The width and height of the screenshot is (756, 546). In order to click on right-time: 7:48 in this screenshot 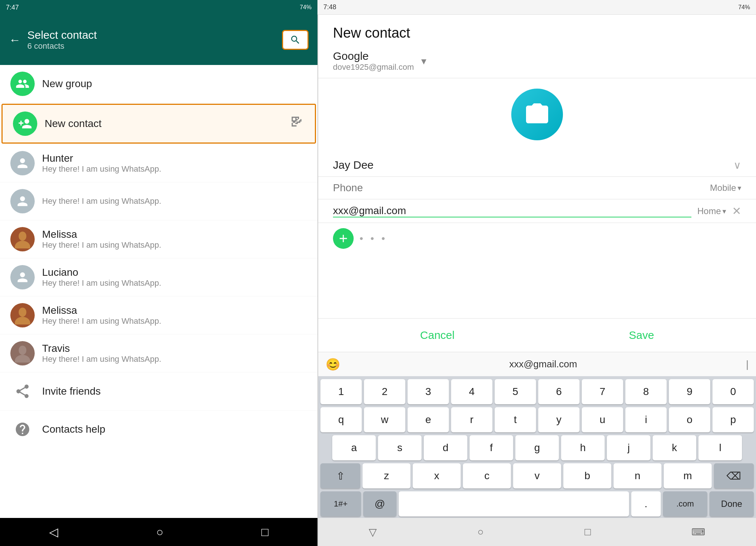, I will do `click(330, 7)`.